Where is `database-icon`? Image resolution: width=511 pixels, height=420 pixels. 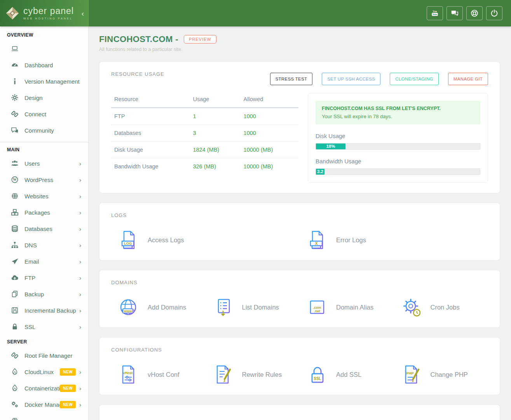 database-icon is located at coordinates (15, 229).